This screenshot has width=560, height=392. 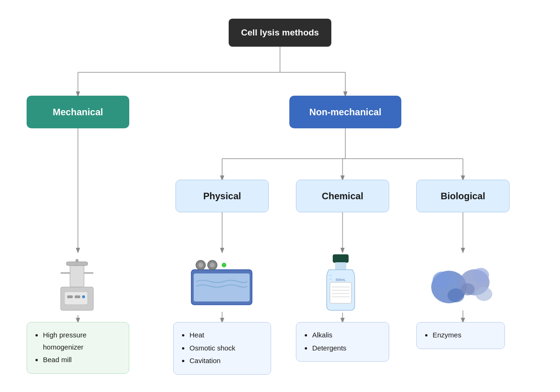 What do you see at coordinates (347, 348) in the screenshot?
I see `list-item: Detergents` at bounding box center [347, 348].